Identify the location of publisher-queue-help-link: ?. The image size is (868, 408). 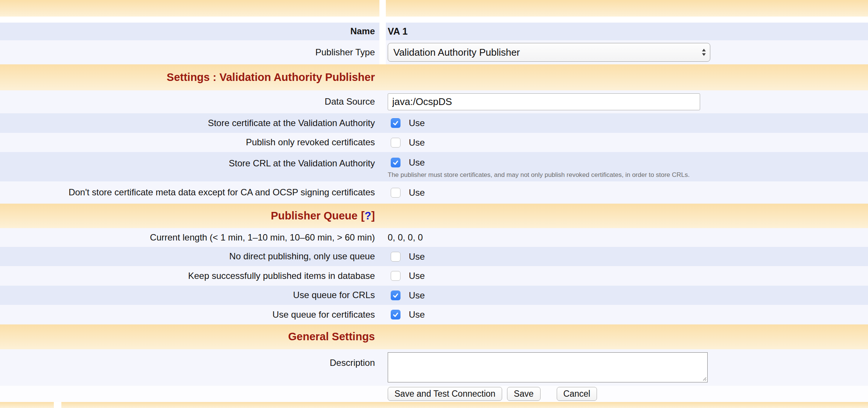
(368, 216).